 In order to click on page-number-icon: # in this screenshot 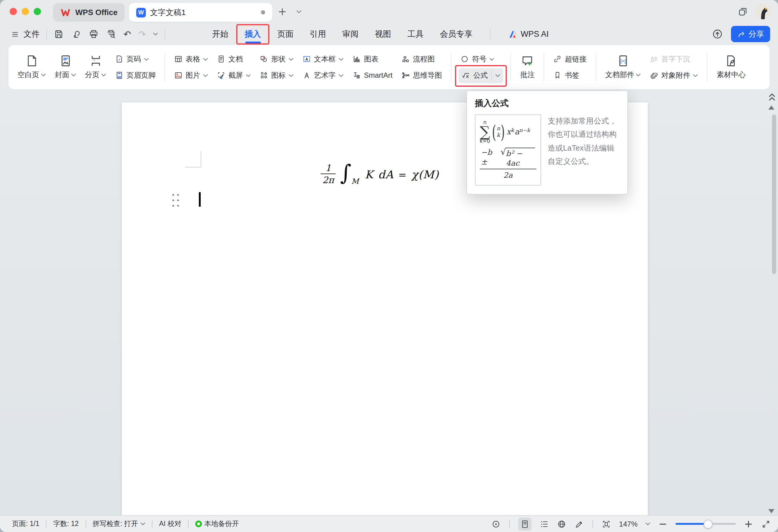, I will do `click(119, 59)`.